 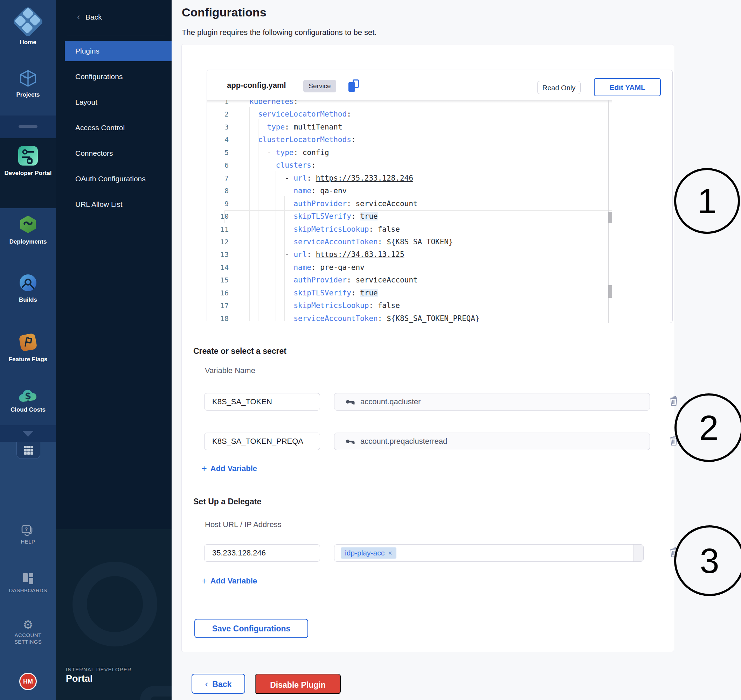 I want to click on code-line-4: 4 clusterLocatorMethods:, so click(x=410, y=140).